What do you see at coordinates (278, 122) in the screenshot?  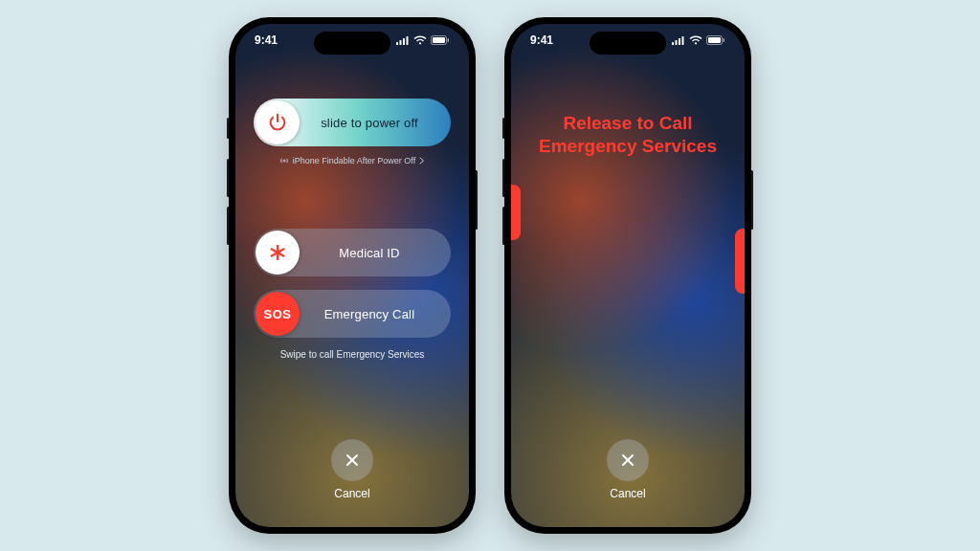 I see `power-off-thumb` at bounding box center [278, 122].